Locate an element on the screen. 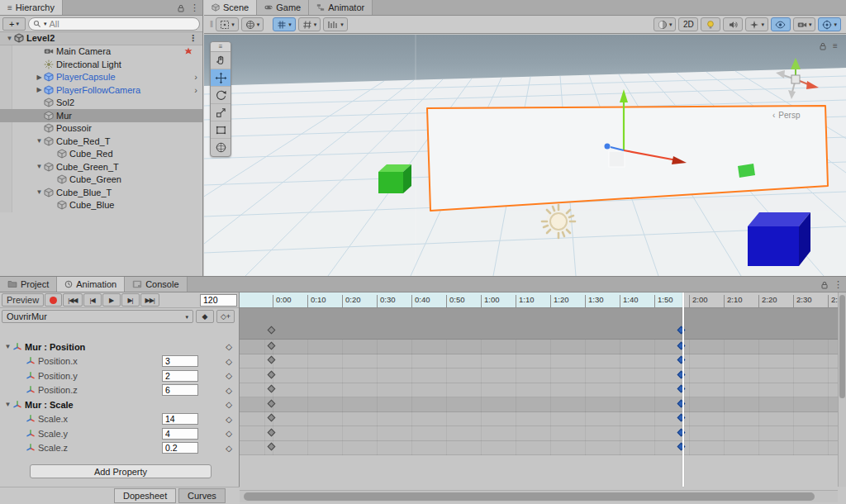  vertical-scrollbar is located at coordinates (842, 390).